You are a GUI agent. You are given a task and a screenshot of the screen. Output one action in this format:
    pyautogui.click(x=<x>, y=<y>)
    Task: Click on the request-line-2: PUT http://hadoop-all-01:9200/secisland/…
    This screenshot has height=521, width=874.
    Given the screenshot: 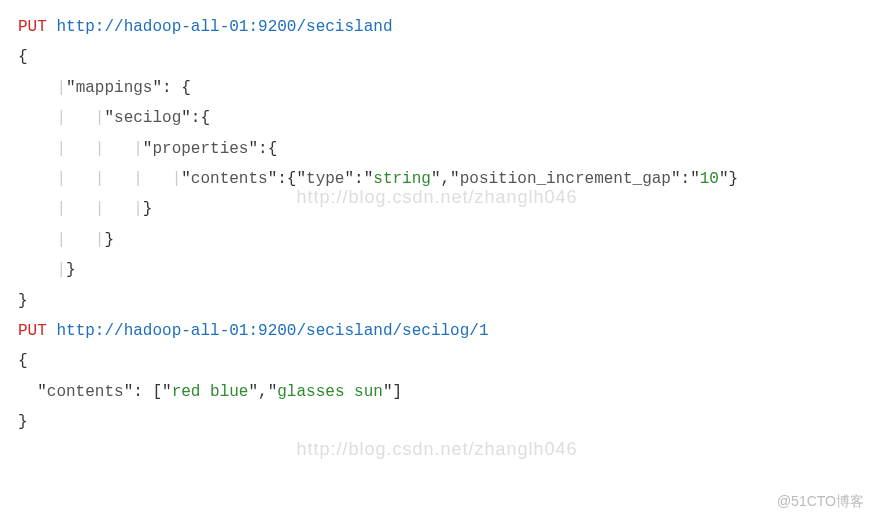 What is the action you would take?
    pyautogui.click(x=437, y=331)
    